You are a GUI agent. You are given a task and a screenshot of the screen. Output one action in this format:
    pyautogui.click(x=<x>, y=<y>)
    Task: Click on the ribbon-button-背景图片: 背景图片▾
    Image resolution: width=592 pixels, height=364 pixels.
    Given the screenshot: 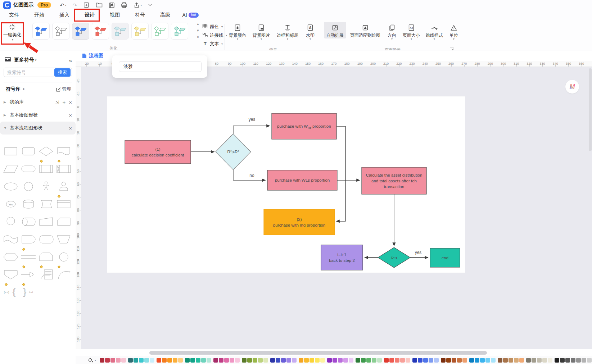 What is the action you would take?
    pyautogui.click(x=261, y=32)
    